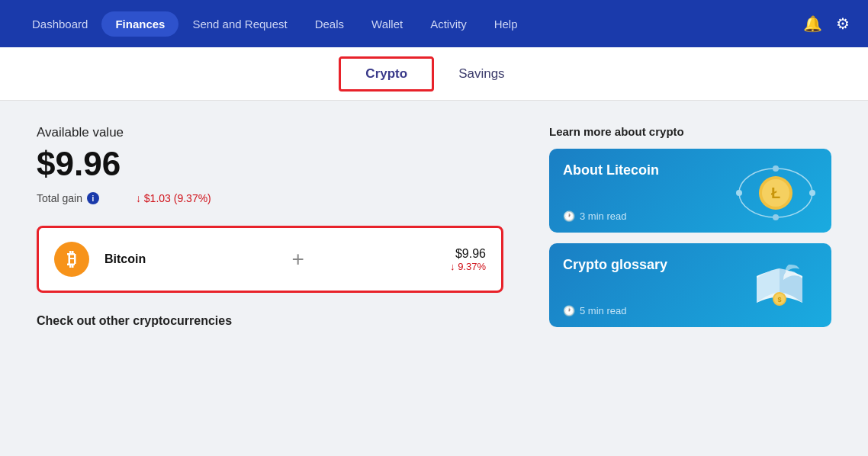  I want to click on nav-dashboard: Dashboard, so click(59, 24).